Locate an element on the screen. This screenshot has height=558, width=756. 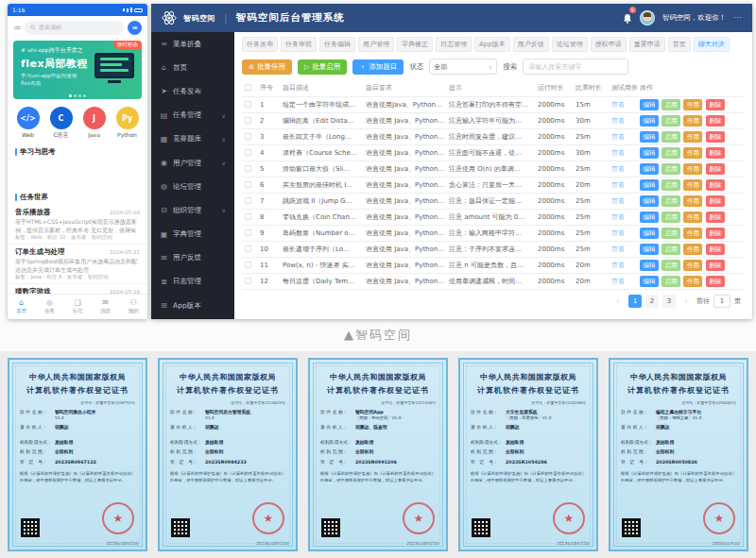
goto-page-input: 1 is located at coordinates (722, 301).